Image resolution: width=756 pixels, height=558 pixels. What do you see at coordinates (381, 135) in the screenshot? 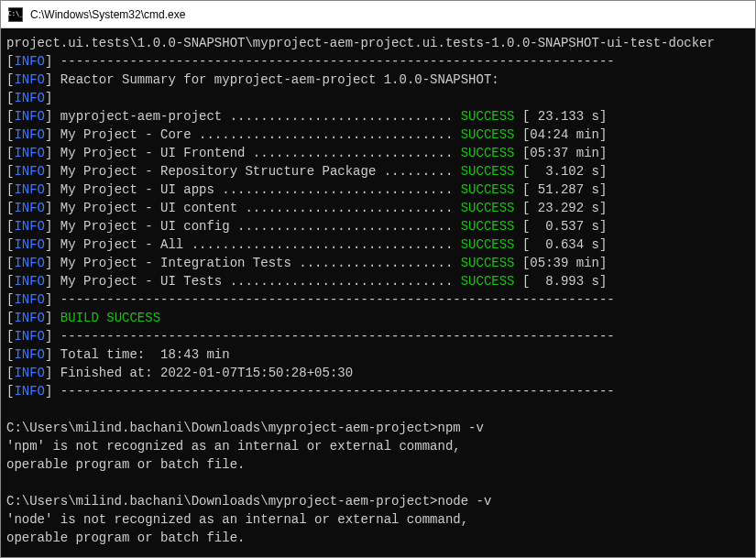
I see `module-line: [INFO] My Project - Core ...............…` at bounding box center [381, 135].